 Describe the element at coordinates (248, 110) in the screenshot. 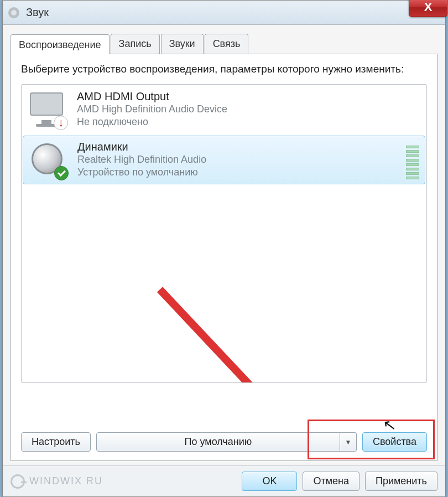

I see `device-text: AMD HDMI Output AMD High Definition Audi…` at that location.